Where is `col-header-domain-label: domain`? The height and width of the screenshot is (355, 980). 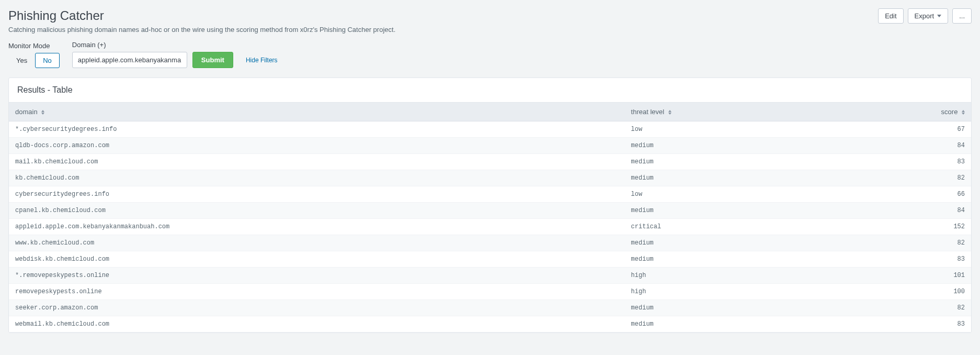
col-header-domain-label: domain is located at coordinates (26, 112).